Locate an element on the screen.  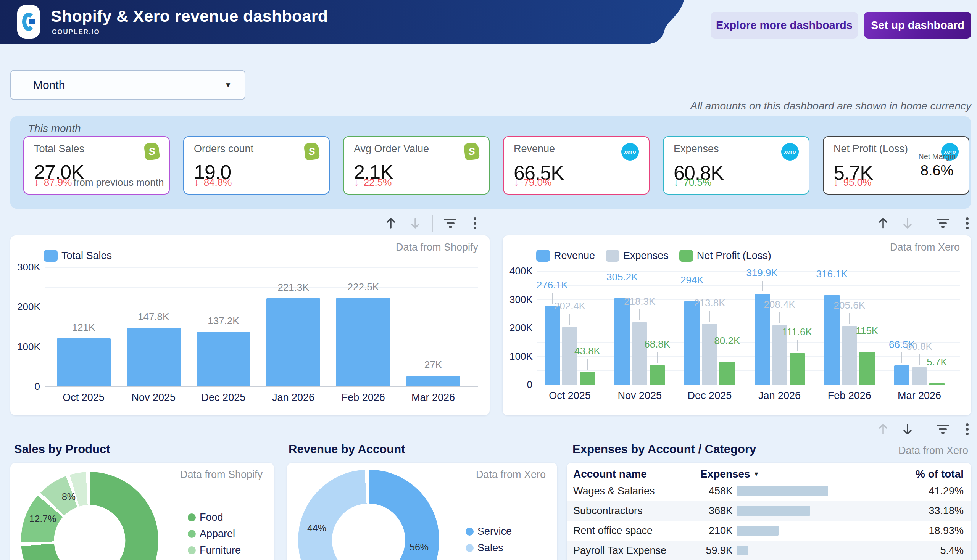
revenue-by-account-card: Data from Xero 56%44% ServiceSales is located at coordinates (422, 512).